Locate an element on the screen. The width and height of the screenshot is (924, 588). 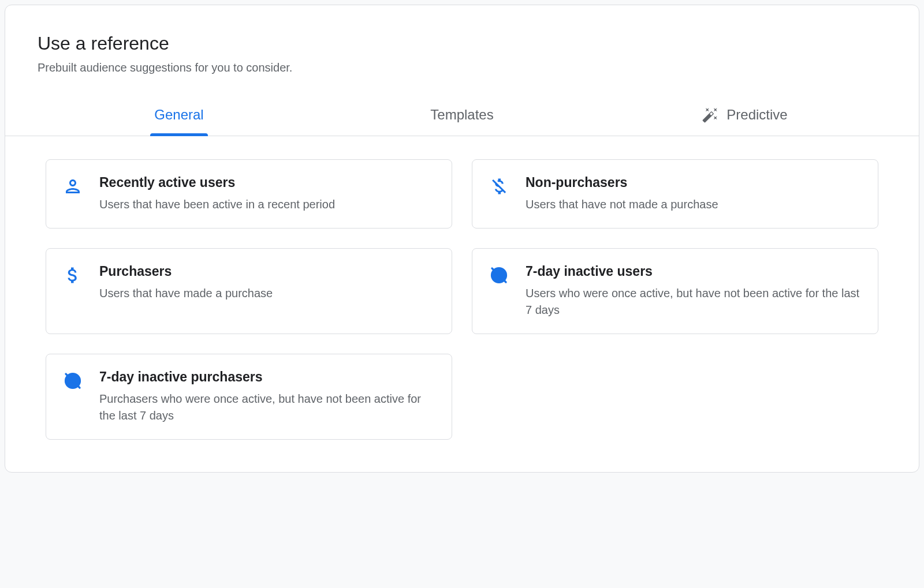
card-7-day-inactive-users: 7-day inactive users Users who were once… is located at coordinates (675, 291).